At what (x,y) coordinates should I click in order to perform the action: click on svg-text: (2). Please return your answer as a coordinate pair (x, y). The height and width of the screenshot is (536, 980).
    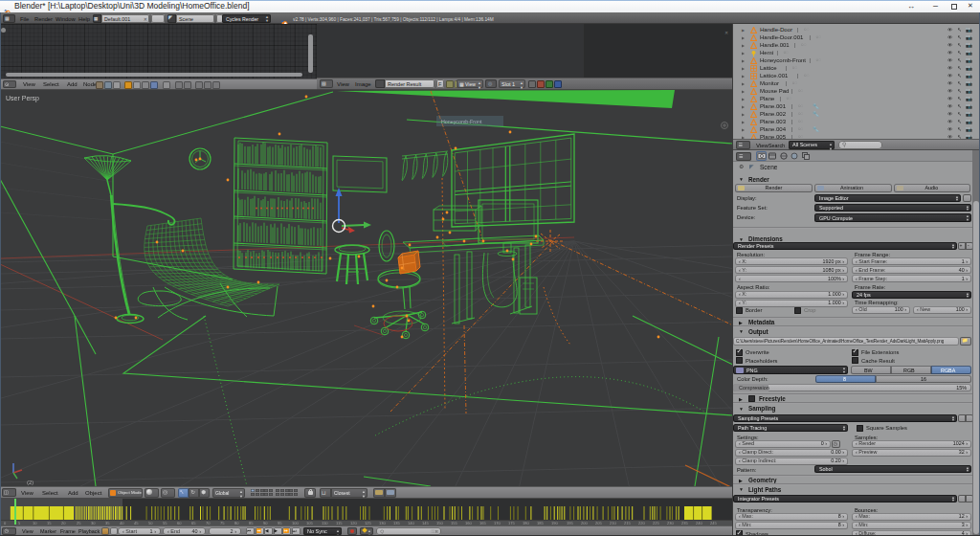
    Looking at the image, I should click on (31, 482).